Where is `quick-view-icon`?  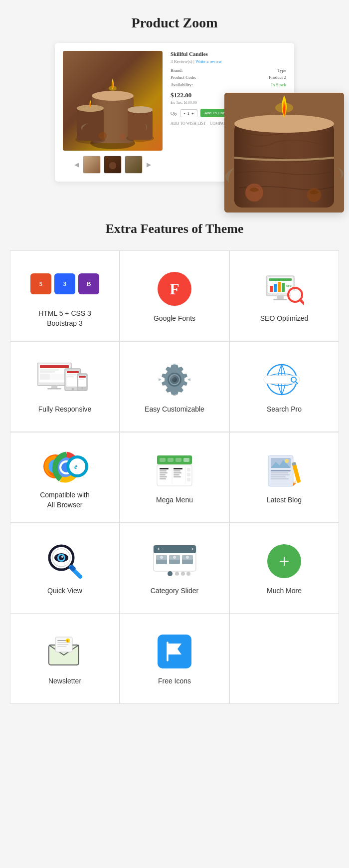 quick-view-icon is located at coordinates (65, 561).